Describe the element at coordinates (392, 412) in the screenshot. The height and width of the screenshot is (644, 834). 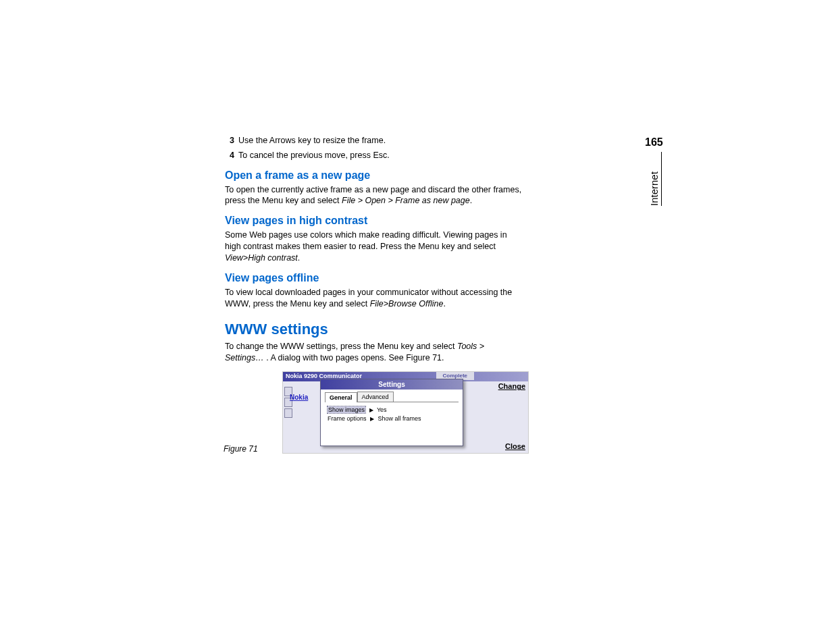
I see `settings-dialog: Settings General Advanced Show images ▶ …` at that location.